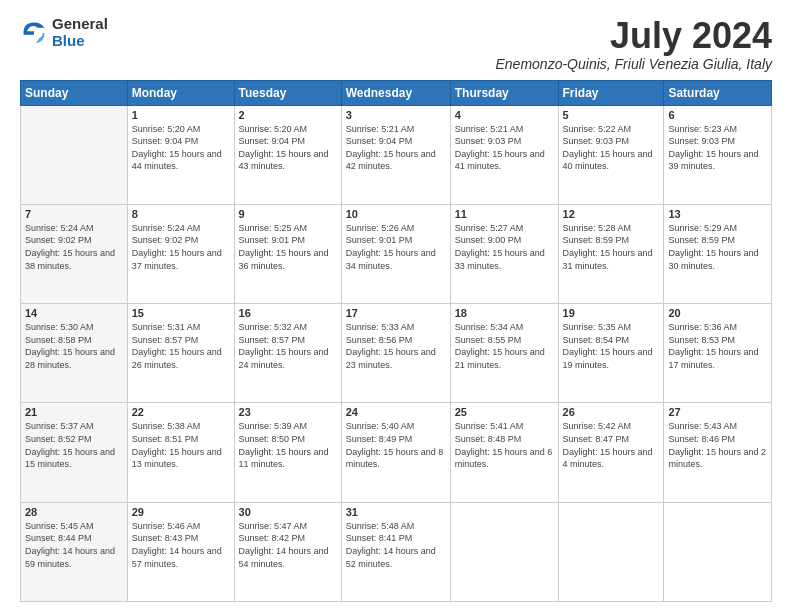 The image size is (792, 612). I want to click on day-number: 29, so click(181, 512).